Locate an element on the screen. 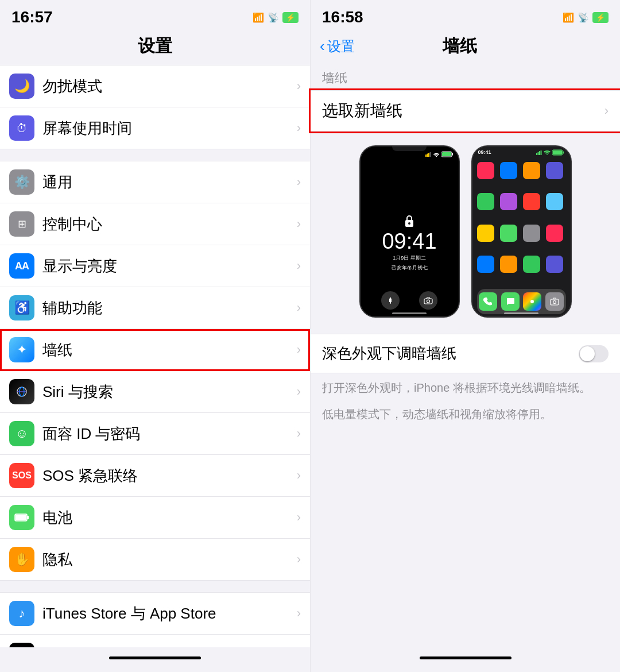  flashlight-icon is located at coordinates (390, 300).